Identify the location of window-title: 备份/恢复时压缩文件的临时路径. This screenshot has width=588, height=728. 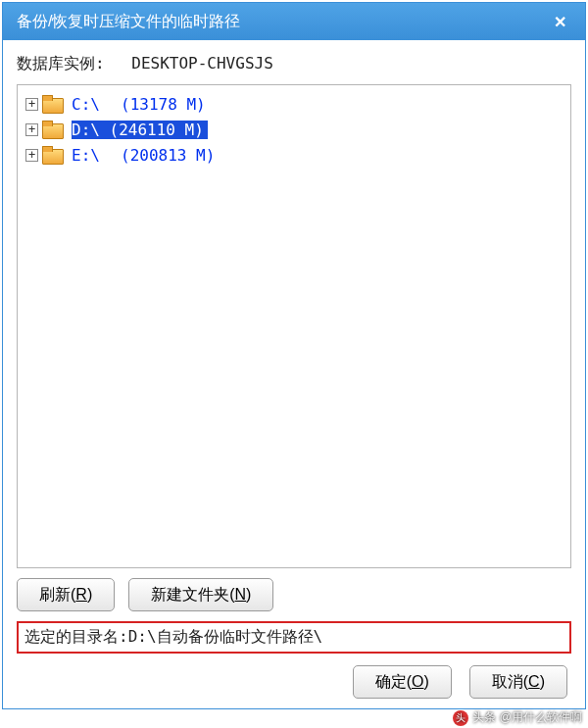
(280, 22).